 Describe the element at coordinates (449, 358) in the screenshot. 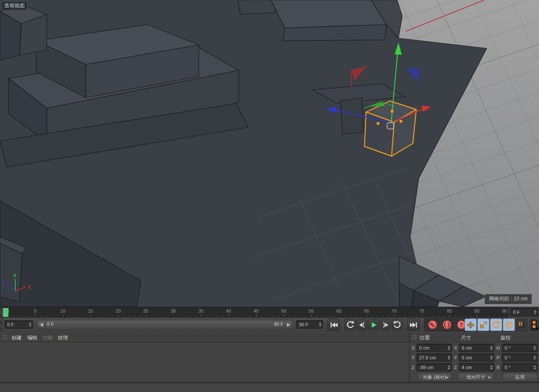

I see `position-y-stepper` at that location.